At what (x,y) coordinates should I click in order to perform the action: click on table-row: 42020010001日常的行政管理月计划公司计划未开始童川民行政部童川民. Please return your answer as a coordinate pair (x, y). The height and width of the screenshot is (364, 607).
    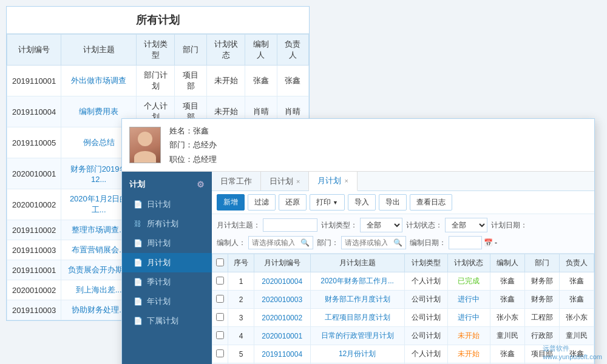
    Looking at the image, I should click on (403, 336).